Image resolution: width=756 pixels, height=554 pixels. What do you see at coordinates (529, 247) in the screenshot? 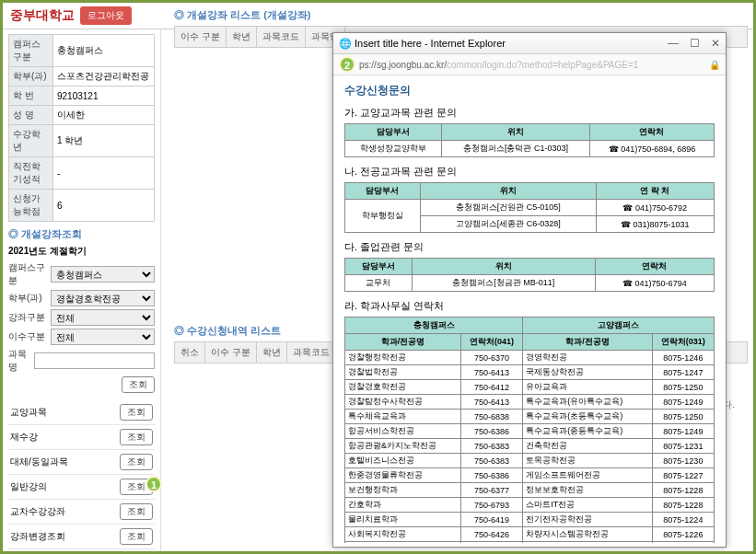
I see `sub-3: 다. 졸업관련 문의` at bounding box center [529, 247].